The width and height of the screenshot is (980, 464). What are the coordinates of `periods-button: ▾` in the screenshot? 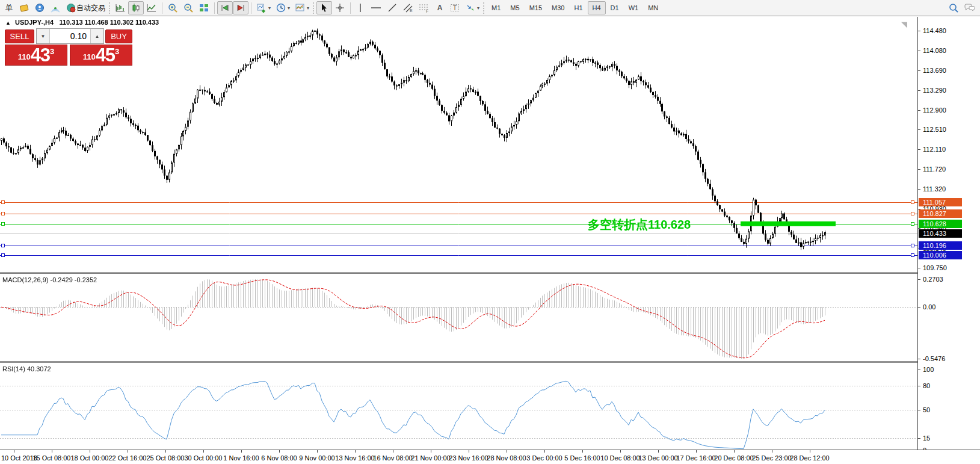 It's located at (283, 8).